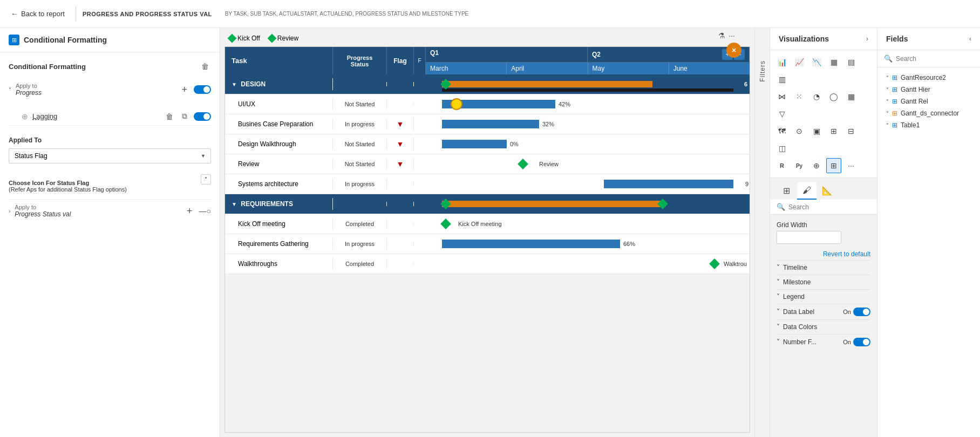 The image size is (980, 437). Describe the element at coordinates (234, 84) in the screenshot. I see `group-collapse-icon: ▼` at that location.